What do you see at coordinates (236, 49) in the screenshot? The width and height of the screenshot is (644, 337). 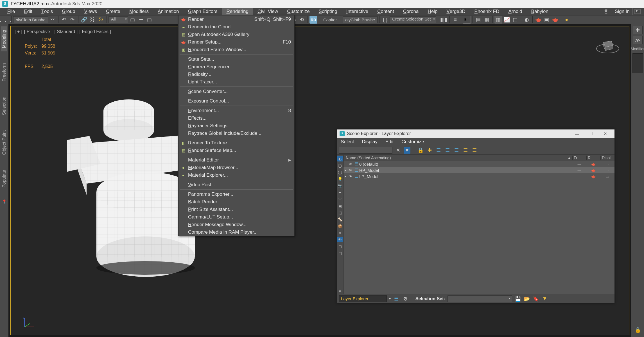 I see `menu-item-rendered-frame-window: ▣Rendered Frame Window...` at bounding box center [236, 49].